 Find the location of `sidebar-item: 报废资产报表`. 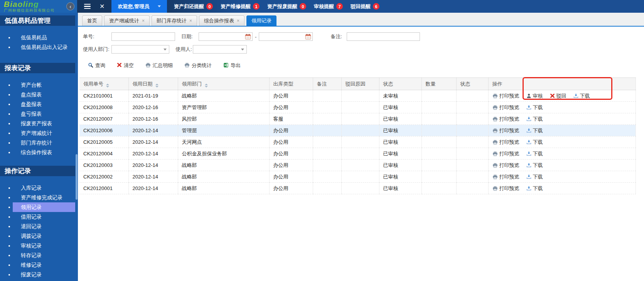

sidebar-item: 报废资产报表 is located at coordinates (38, 123).